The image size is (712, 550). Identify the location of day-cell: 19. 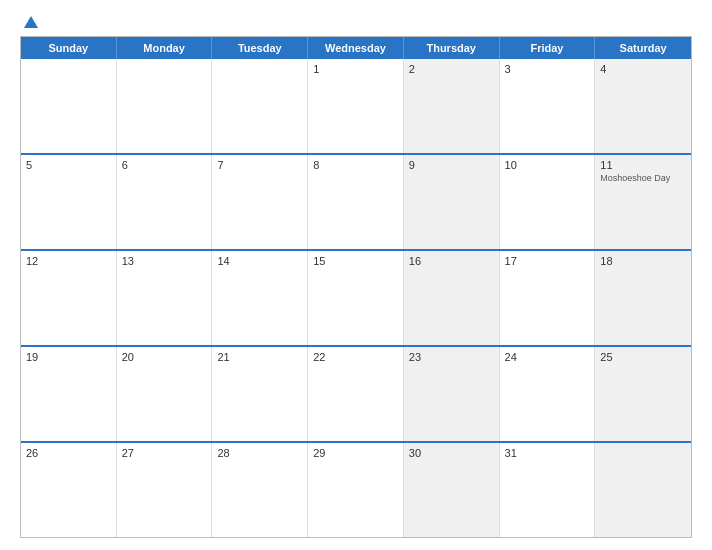
(69, 394).